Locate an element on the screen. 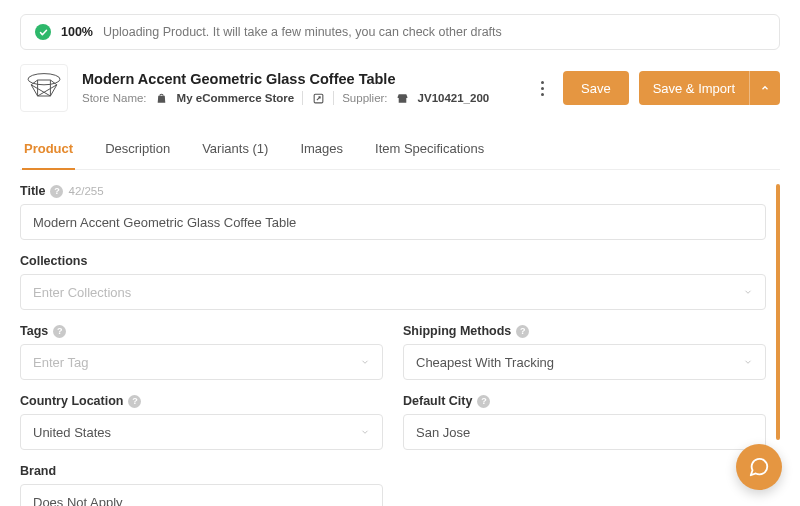 The height and width of the screenshot is (506, 800). country-help-icon: ? is located at coordinates (134, 402).